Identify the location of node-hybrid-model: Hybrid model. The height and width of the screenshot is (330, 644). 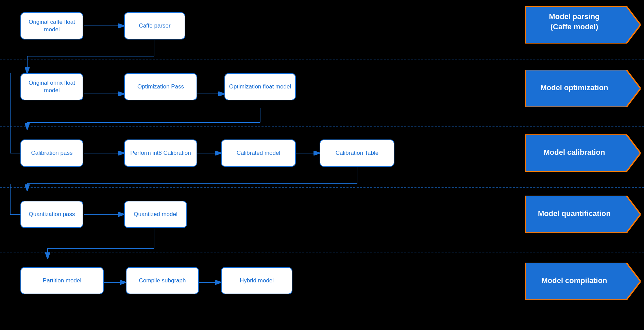
(257, 281).